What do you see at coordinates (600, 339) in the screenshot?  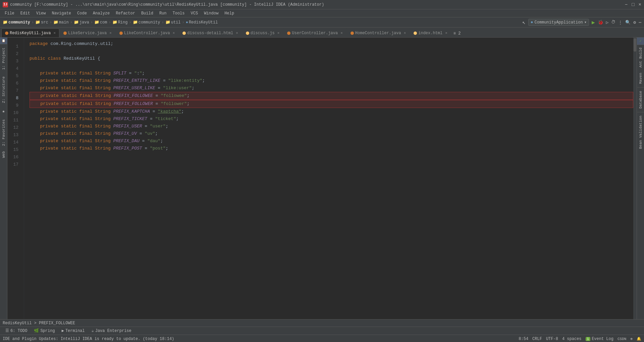 I see `event-log-button: 1 Event Log` at bounding box center [600, 339].